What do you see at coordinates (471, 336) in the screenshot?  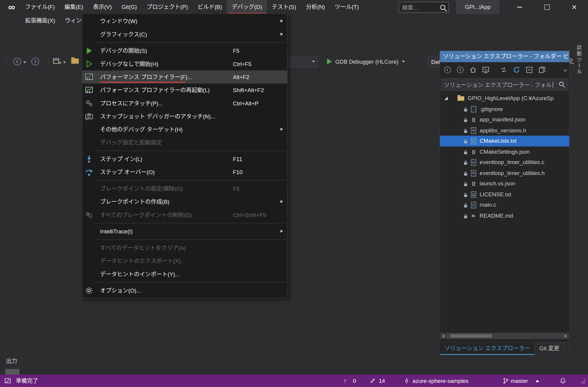 I see `scrollbar-thumb` at bounding box center [471, 336].